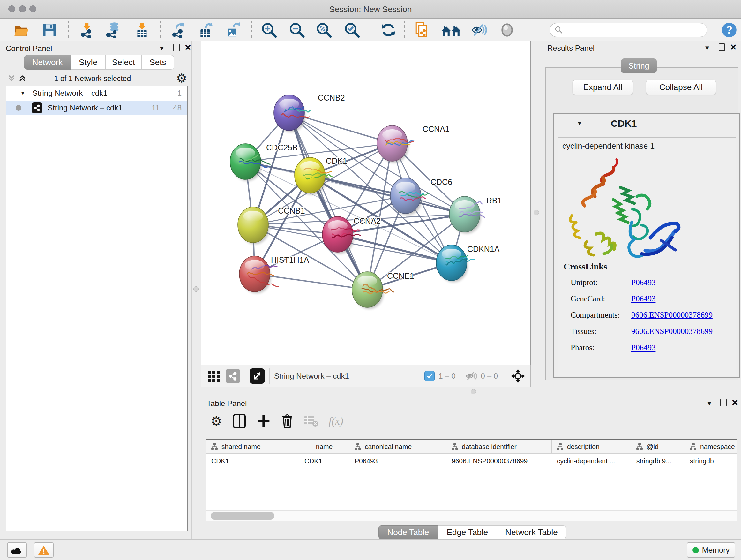 The width and height of the screenshot is (741, 560). Describe the element at coordinates (451, 30) in the screenshot. I see `home-icon` at that location.